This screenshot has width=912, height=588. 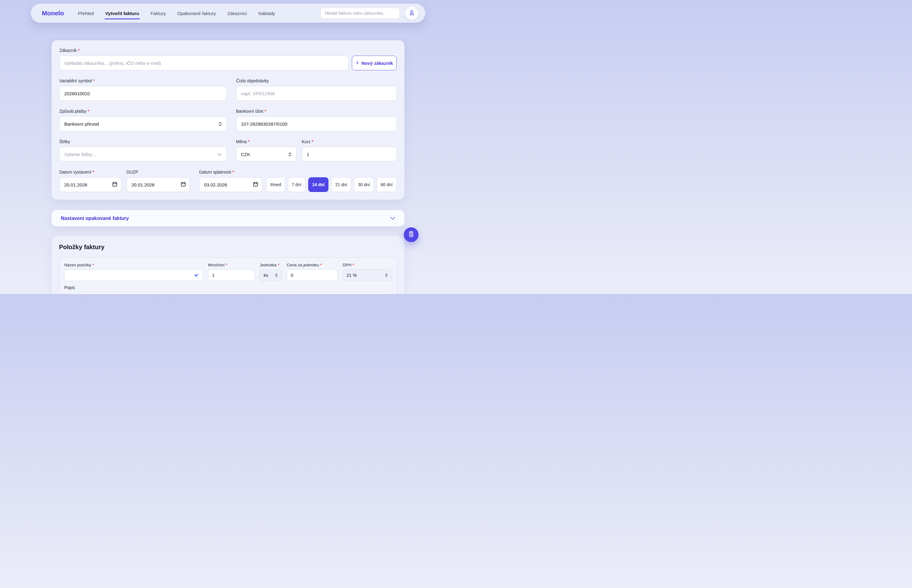 I want to click on recurring-settings-toggle: Nastavení opakované faktury, so click(x=228, y=218).